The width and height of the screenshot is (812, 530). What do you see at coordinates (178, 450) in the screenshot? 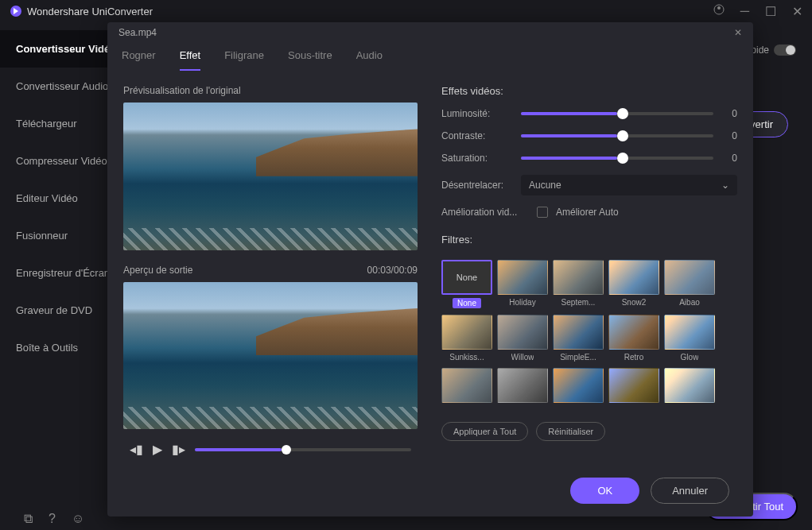
I see `next-frame-icon: ▮▸` at bounding box center [178, 450].